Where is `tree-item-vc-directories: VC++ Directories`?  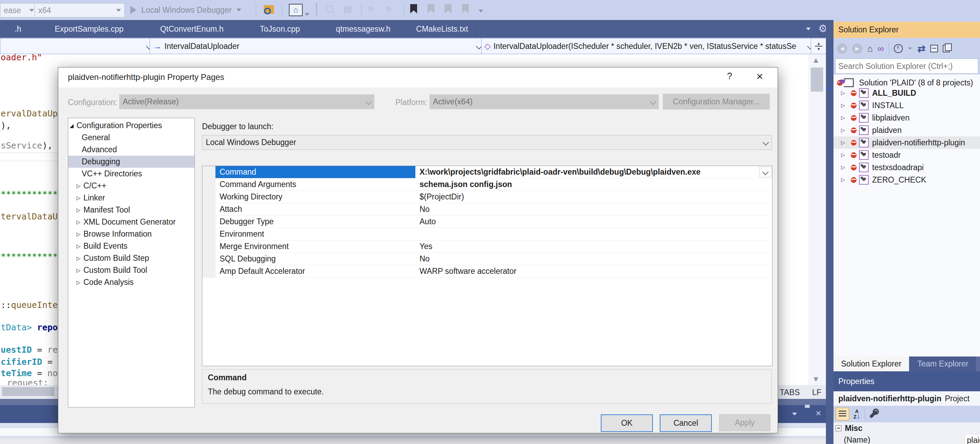 tree-item-vc-directories: VC++ Directories is located at coordinates (131, 174).